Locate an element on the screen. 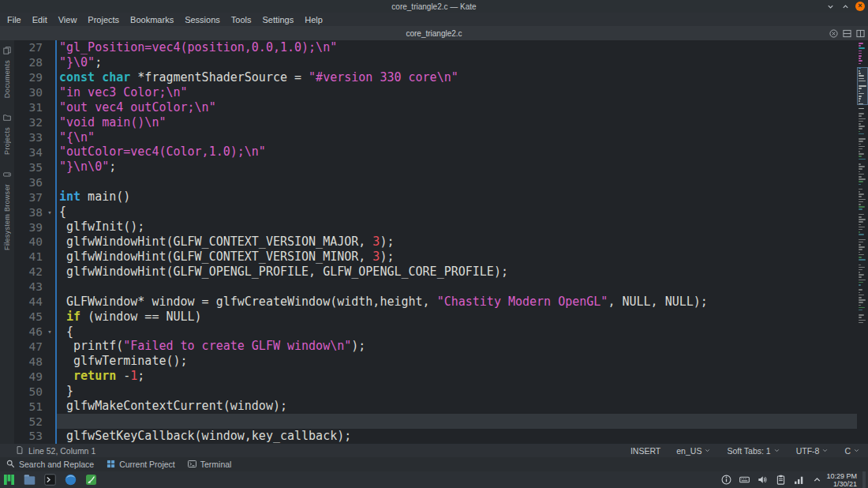  status-tab-mode: Soft Tabs: 1 is located at coordinates (753, 451).